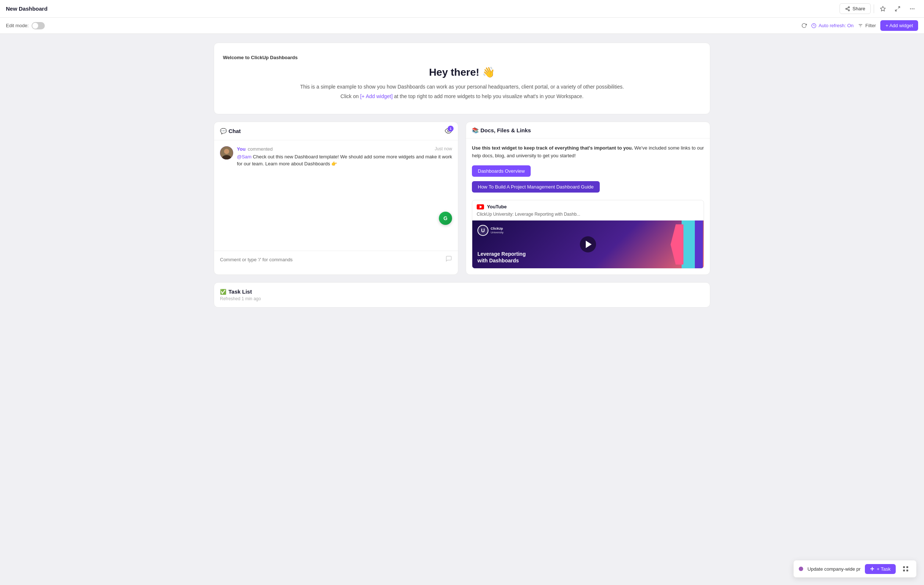  What do you see at coordinates (814, 26) in the screenshot?
I see `auto-refresh-icon` at bounding box center [814, 26].